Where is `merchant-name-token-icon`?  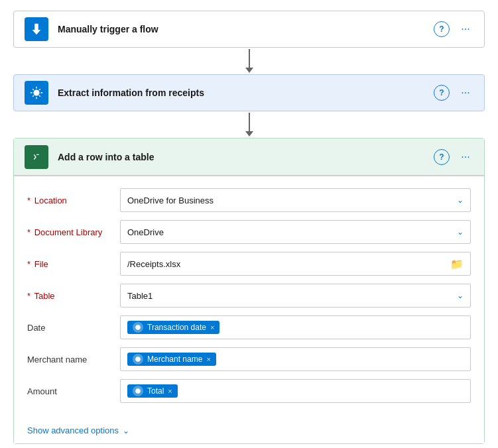
merchant-name-token-icon is located at coordinates (138, 359).